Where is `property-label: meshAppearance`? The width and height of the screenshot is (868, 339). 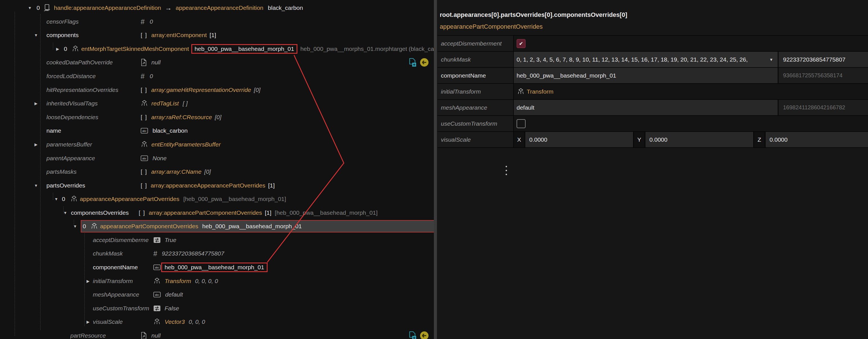 property-label: meshAppearance is located at coordinates (476, 107).